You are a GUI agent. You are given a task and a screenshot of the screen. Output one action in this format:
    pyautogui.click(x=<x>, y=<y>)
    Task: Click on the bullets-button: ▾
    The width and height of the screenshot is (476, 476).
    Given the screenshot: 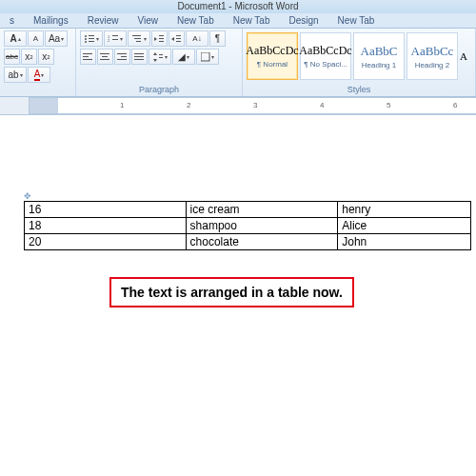 What is the action you would take?
    pyautogui.click(x=91, y=38)
    